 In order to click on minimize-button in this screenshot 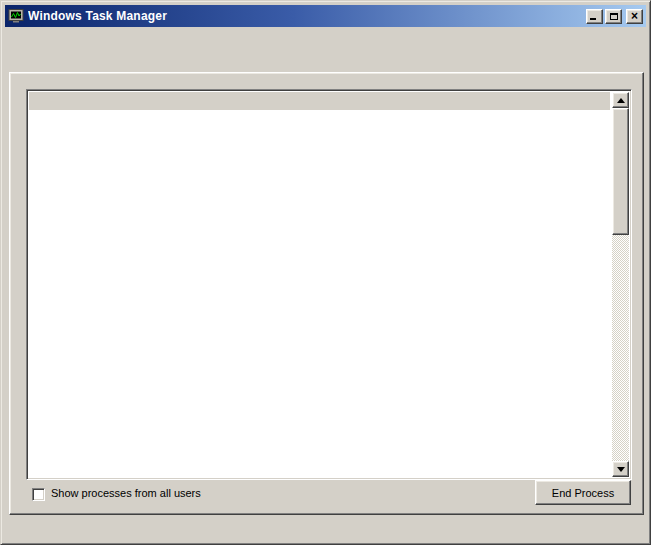, I will do `click(594, 16)`.